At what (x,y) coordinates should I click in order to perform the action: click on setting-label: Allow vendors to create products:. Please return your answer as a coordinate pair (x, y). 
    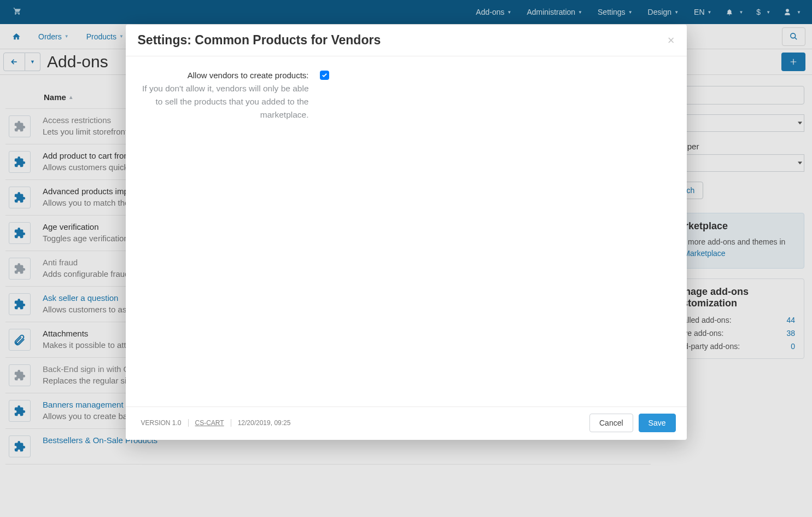
    Looking at the image, I should click on (225, 75).